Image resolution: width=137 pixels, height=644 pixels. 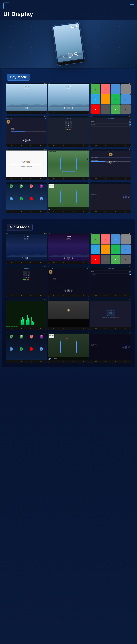 What do you see at coordinates (116, 249) in the screenshot?
I see `night-app-spotify: 🎧` at bounding box center [116, 249].